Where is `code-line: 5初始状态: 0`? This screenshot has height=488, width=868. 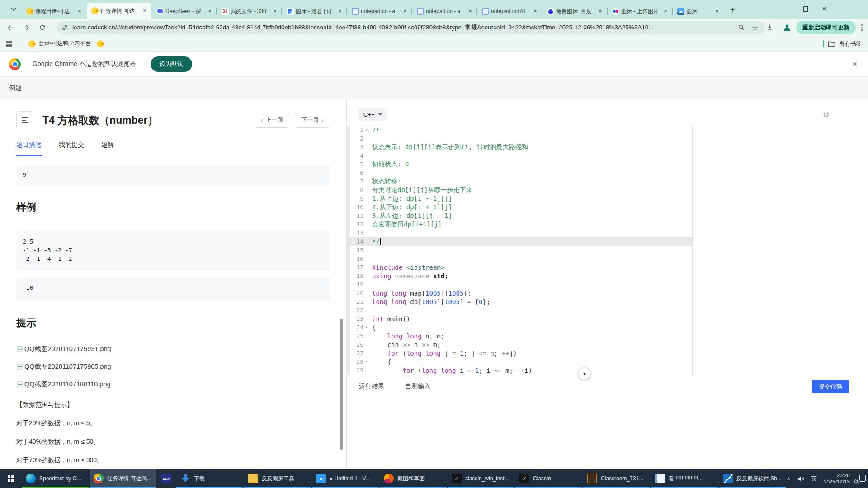
code-line: 5初始状态: 0 is located at coordinates (520, 164).